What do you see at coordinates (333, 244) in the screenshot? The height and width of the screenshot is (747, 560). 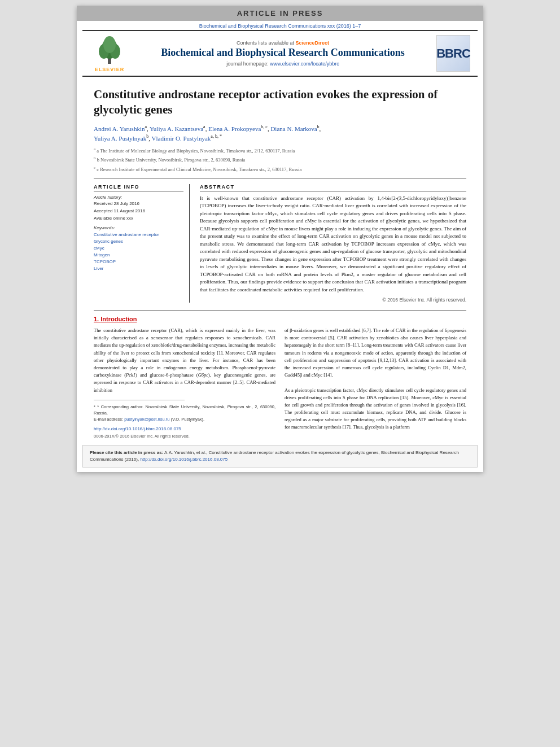 I see `abstract-column: ABSTRACT It is well-known that constitut…` at bounding box center [333, 244].